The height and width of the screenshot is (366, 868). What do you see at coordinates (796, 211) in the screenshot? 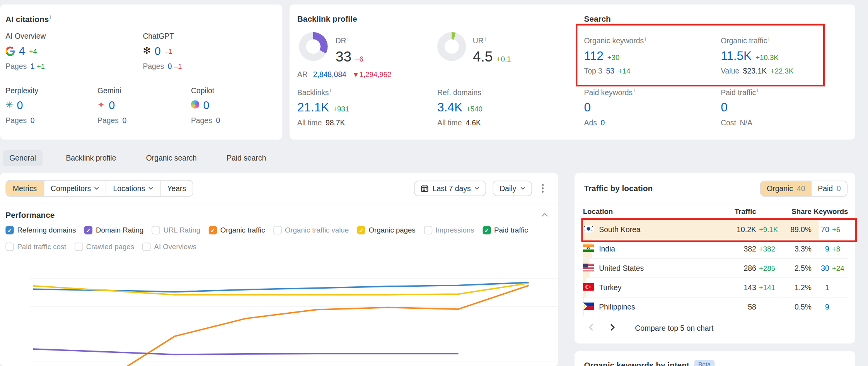
I see `col-share: Share` at bounding box center [796, 211].